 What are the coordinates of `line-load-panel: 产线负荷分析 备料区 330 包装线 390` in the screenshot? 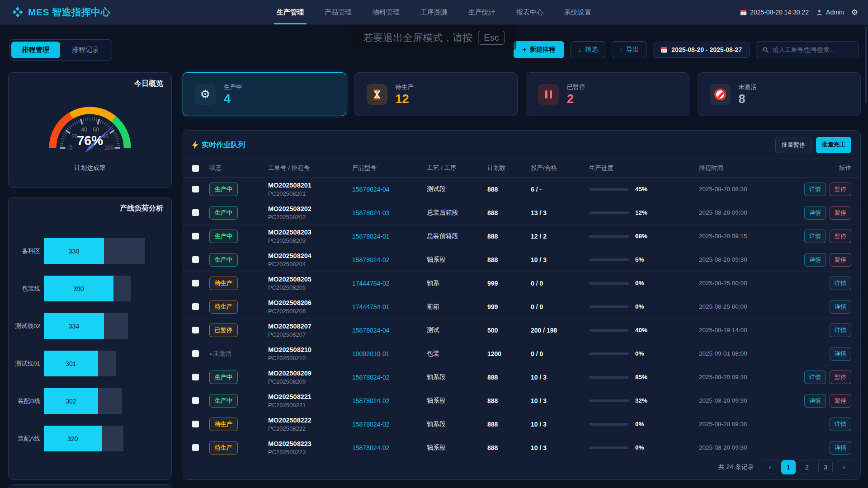 It's located at (90, 338).